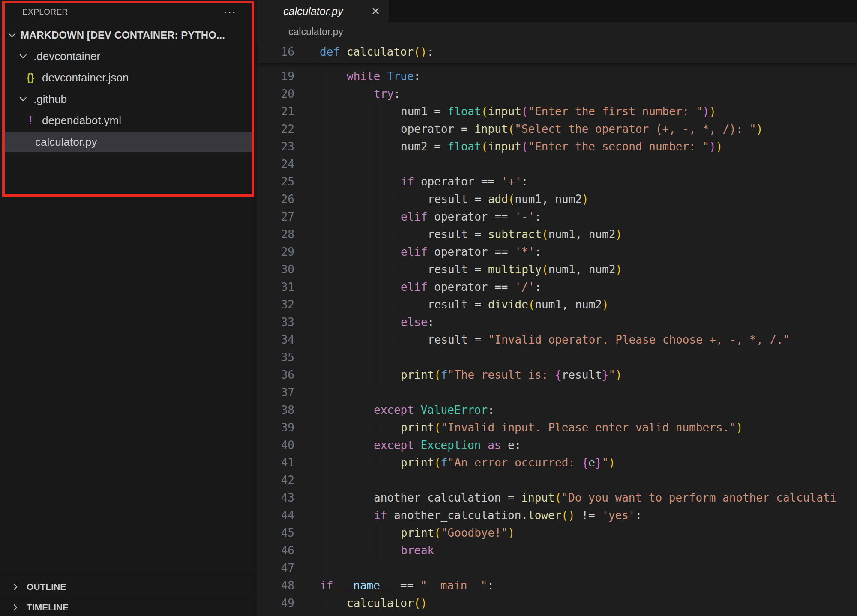 Image resolution: width=857 pixels, height=616 pixels. What do you see at coordinates (276, 392) in the screenshot?
I see `line-number: 37` at bounding box center [276, 392].